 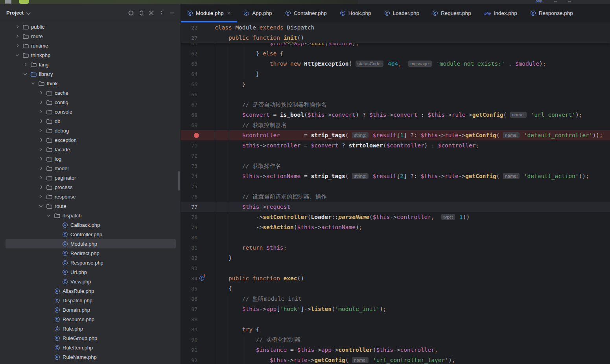 I want to click on tree-item-process: process, so click(x=90, y=187).